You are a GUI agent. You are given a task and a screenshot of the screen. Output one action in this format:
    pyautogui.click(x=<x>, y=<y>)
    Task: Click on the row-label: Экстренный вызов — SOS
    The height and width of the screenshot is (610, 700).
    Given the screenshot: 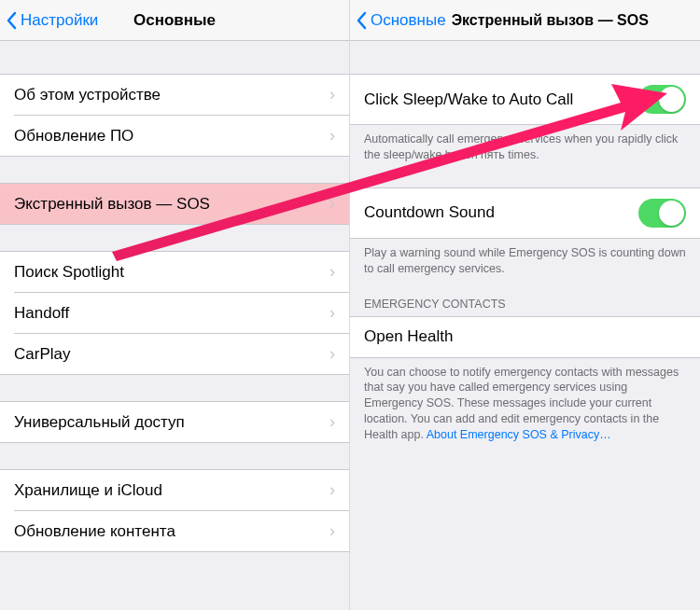 What is the action you would take?
    pyautogui.click(x=112, y=204)
    